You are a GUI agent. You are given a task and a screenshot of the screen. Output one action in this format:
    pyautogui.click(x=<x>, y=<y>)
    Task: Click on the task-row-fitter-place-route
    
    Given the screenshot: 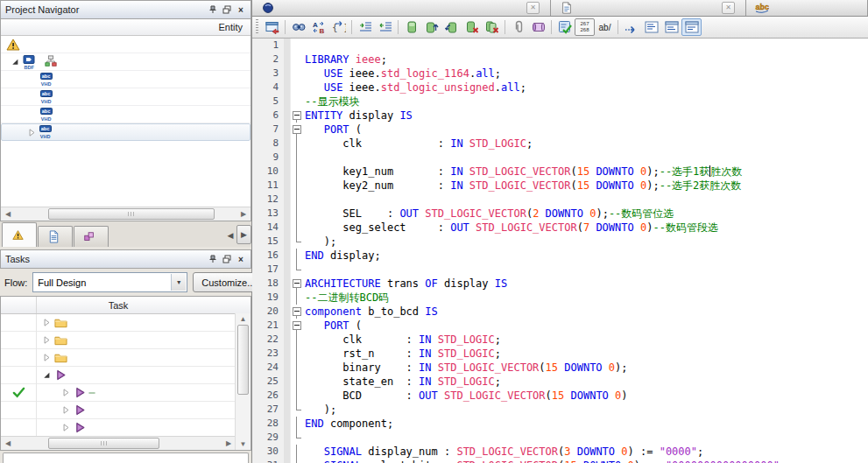 What is the action you would take?
    pyautogui.click(x=126, y=410)
    